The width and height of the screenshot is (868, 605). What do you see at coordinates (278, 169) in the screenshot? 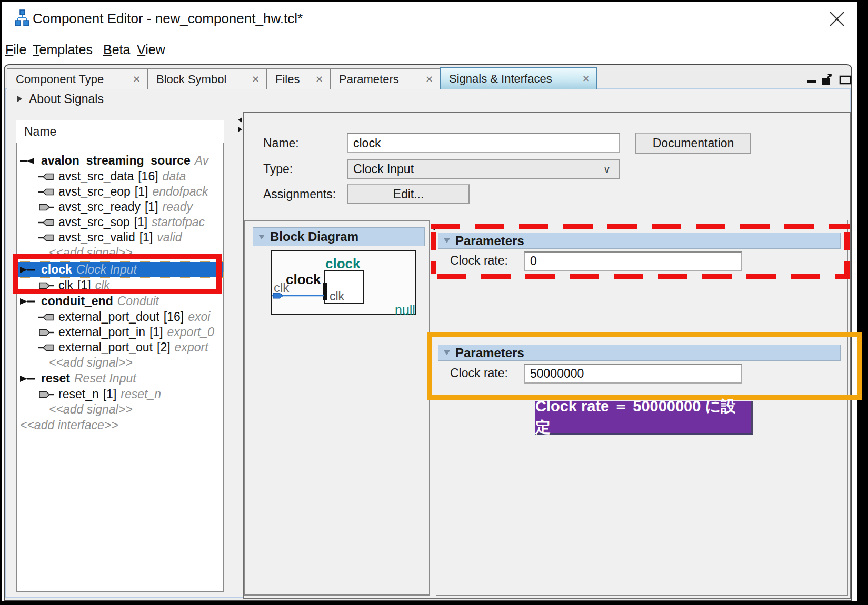
I see `type-label: Type:` at bounding box center [278, 169].